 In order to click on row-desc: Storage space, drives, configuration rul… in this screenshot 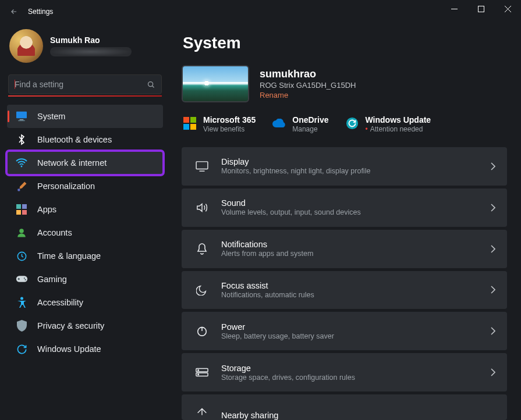, I will do `click(356, 378)`.